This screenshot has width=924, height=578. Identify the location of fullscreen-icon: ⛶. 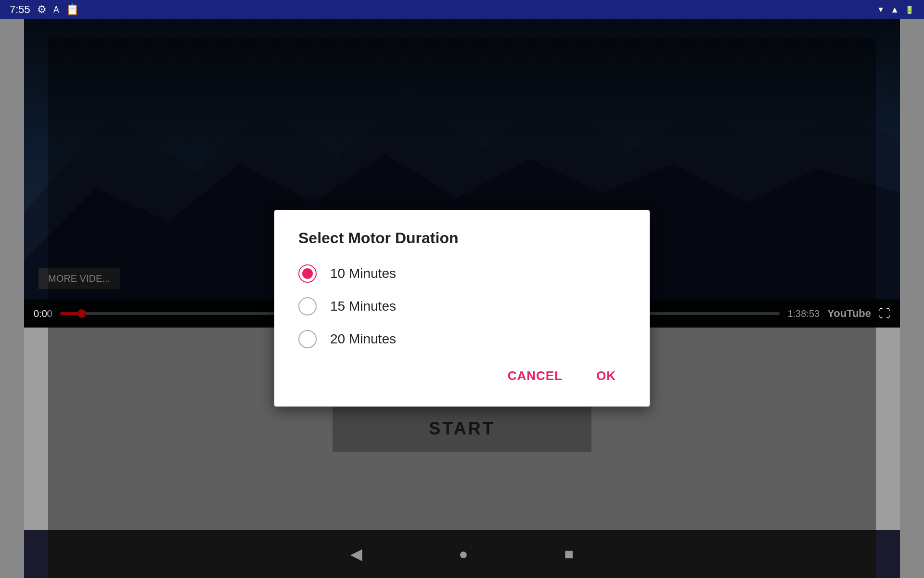
(885, 314).